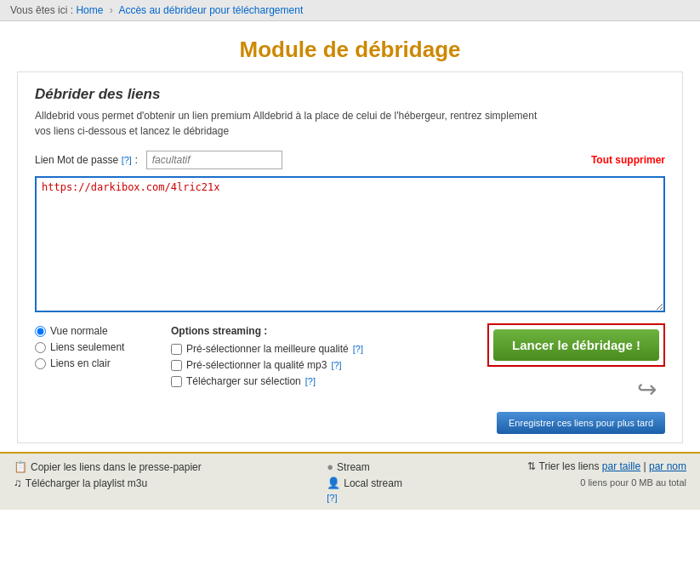 The width and height of the screenshot is (700, 588). What do you see at coordinates (77, 160) in the screenshot?
I see `password-label: Lien Mot de passe` at bounding box center [77, 160].